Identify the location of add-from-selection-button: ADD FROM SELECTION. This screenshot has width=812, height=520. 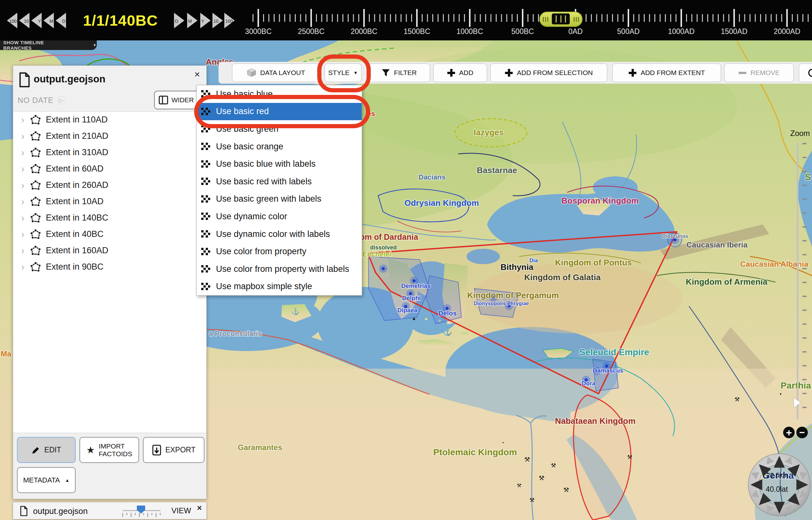
(549, 73).